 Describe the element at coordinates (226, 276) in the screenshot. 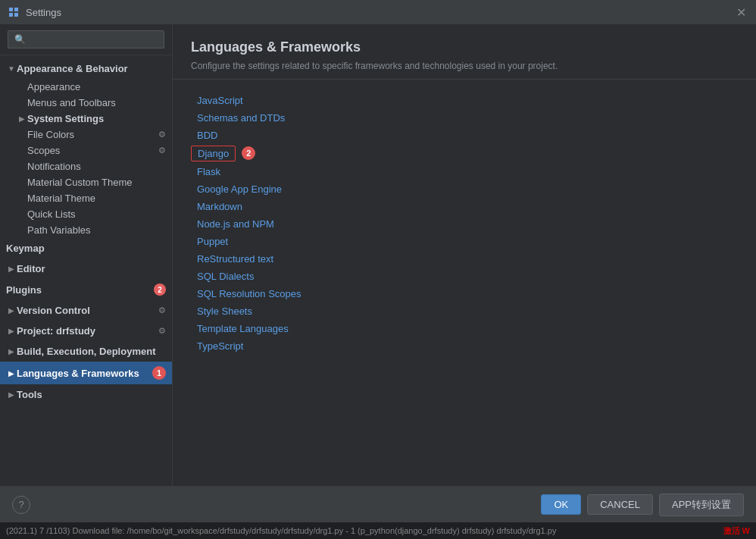

I see `framework-label: SQL Dialects` at that location.